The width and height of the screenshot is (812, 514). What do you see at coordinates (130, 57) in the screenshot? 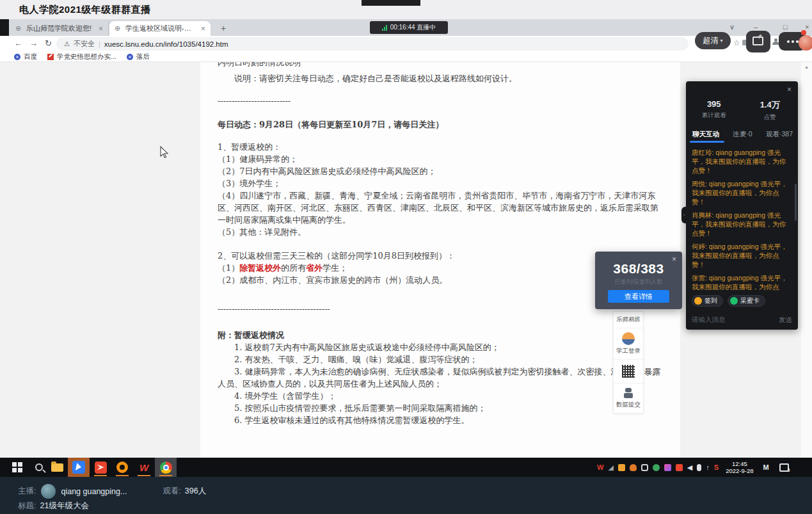
I see `baidu-paw-icon` at bounding box center [130, 57].